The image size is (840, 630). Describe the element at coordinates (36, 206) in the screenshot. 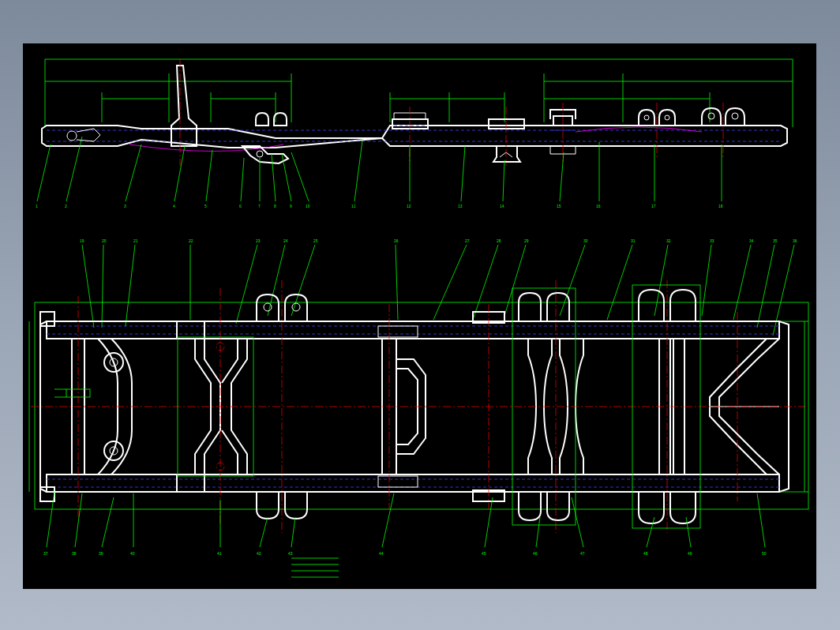

I see `balloon-1: 1` at that location.